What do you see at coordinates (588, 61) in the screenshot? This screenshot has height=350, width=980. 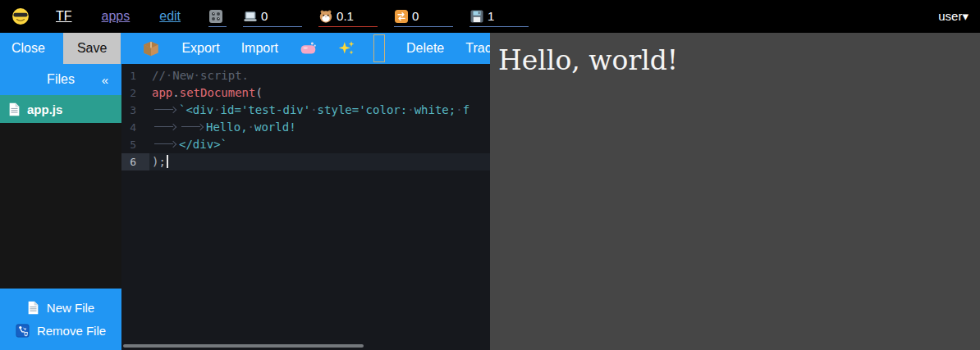 I see `preview-text: Hello, world!` at bounding box center [588, 61].